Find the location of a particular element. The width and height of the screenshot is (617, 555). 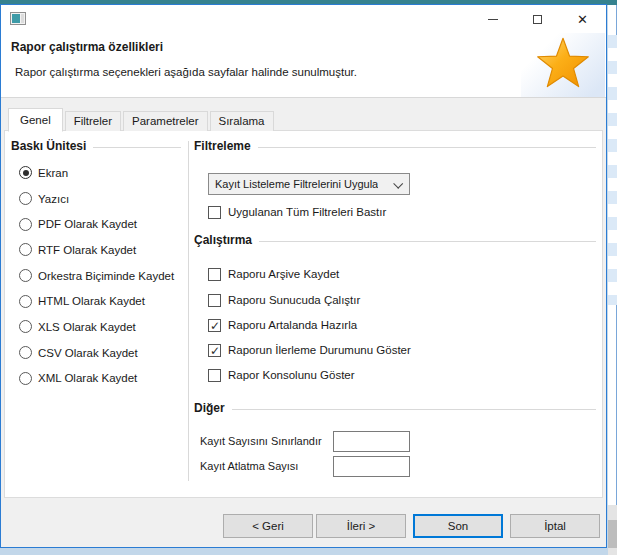

background-window-rows is located at coordinates (612, 170).